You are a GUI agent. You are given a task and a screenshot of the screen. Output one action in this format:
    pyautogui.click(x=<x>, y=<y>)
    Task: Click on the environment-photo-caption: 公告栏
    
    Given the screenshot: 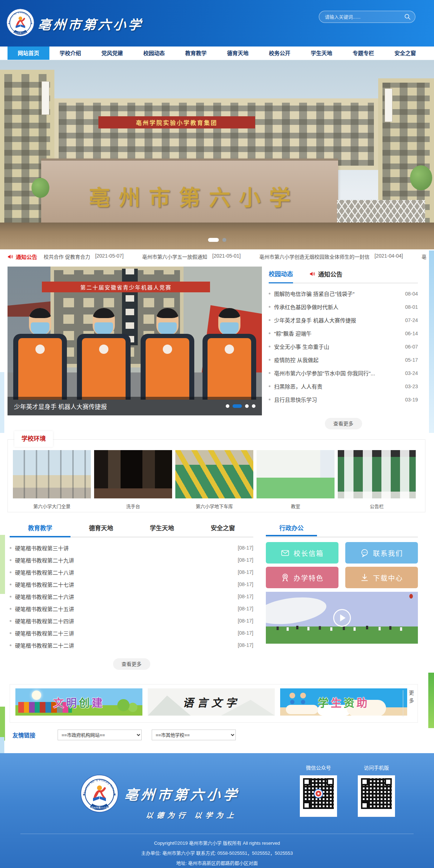 What is the action you would take?
    pyautogui.click(x=377, y=506)
    